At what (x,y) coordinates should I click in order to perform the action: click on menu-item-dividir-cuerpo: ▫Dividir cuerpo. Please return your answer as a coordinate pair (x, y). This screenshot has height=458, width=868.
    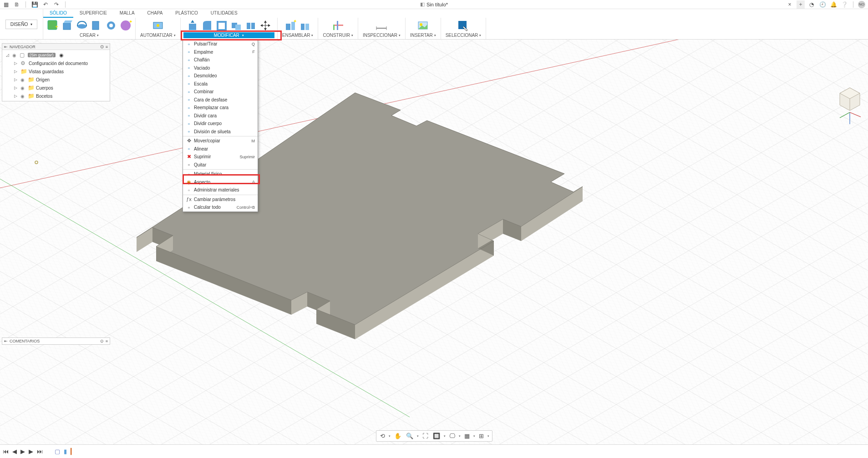
    Looking at the image, I should click on (220, 124).